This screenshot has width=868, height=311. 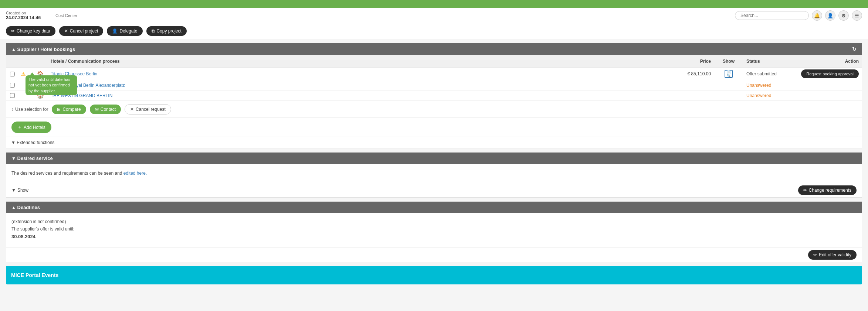 I want to click on desired-service-content: The desired services and requirements ca…, so click(x=434, y=174).